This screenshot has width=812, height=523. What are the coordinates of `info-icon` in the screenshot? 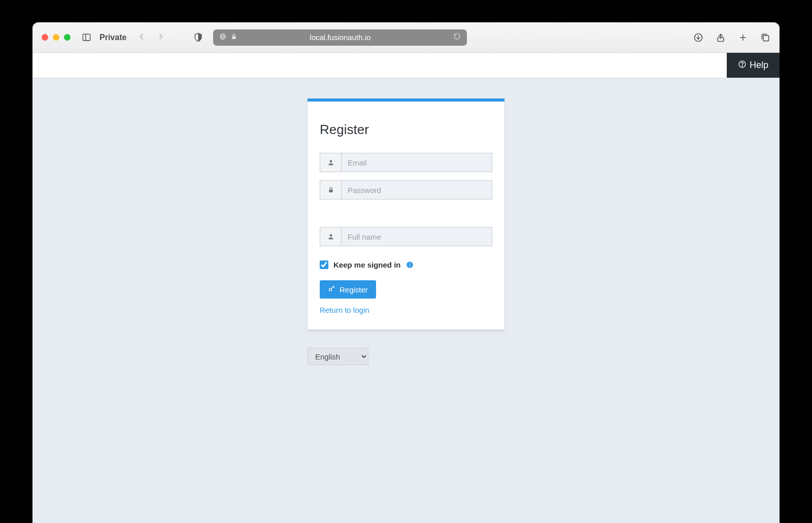 It's located at (410, 265).